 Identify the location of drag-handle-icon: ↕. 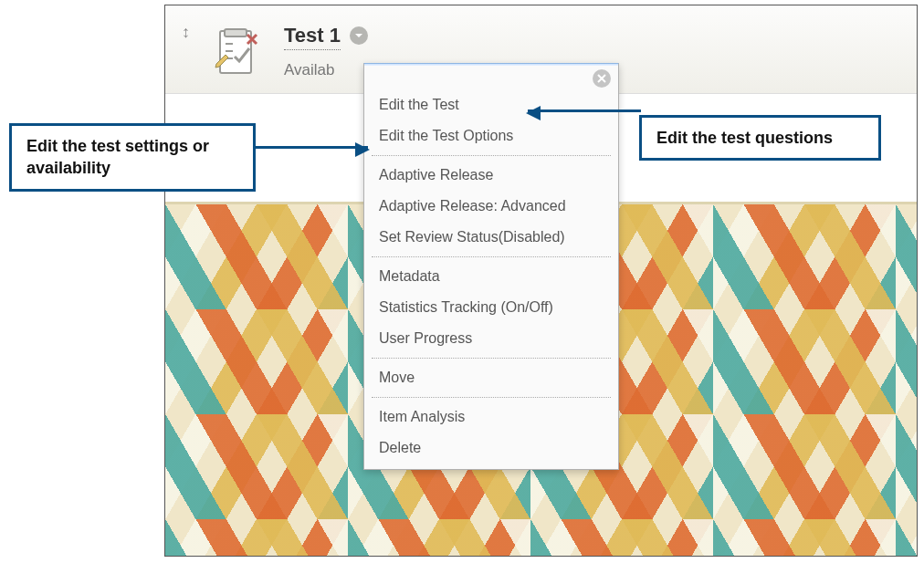
(188, 32).